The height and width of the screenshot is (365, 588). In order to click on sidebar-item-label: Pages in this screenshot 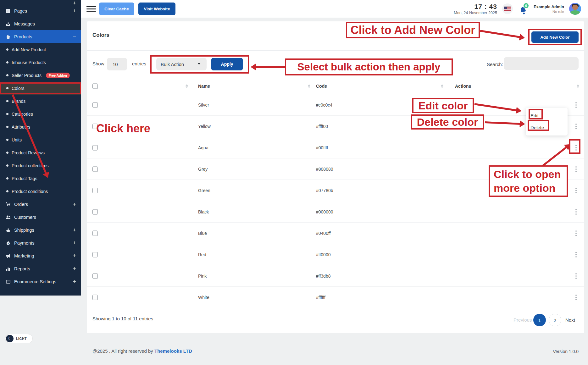, I will do `click(21, 11)`.